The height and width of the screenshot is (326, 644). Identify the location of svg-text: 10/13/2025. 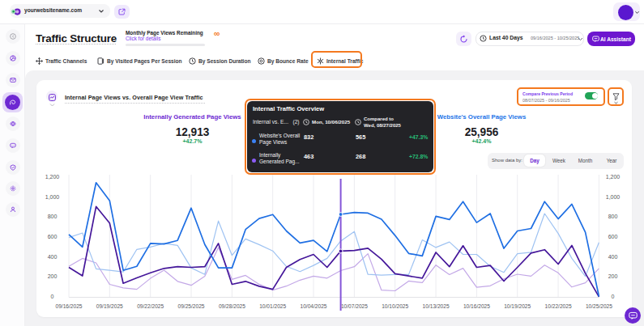
(436, 306).